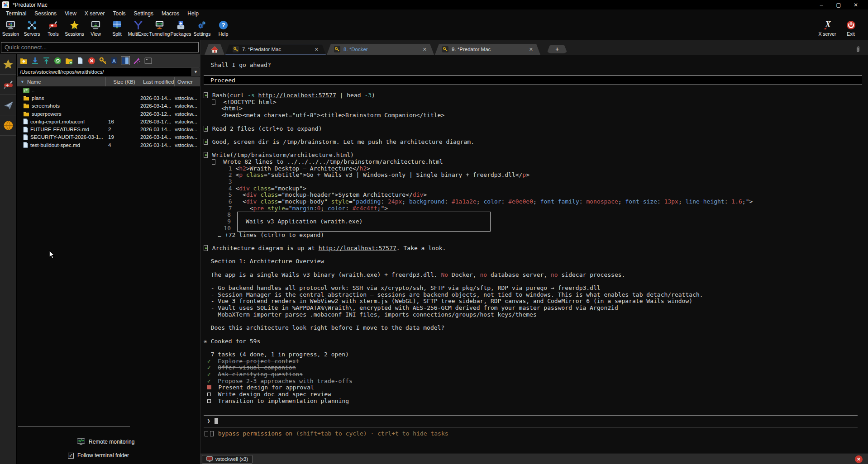 This screenshot has height=464, width=868. What do you see at coordinates (227, 459) in the screenshot?
I see `session-tab-vstockwell: vstockwell (x3)` at bounding box center [227, 459].